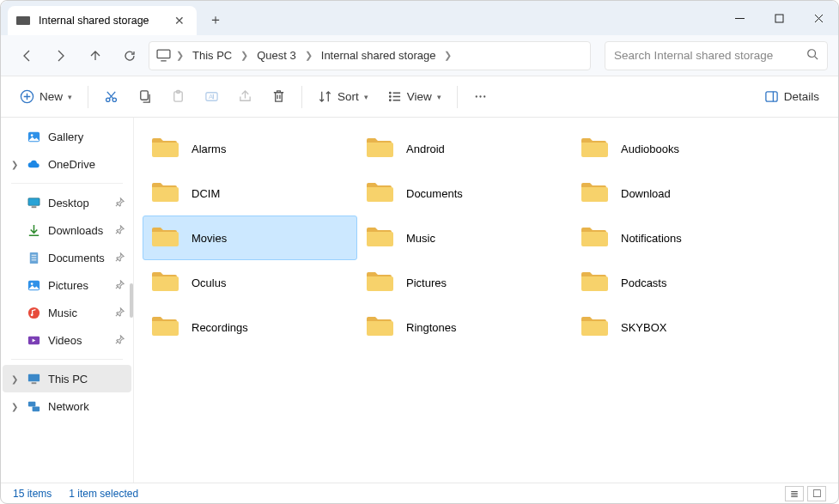  Describe the element at coordinates (34, 340) in the screenshot. I see `videos-icon` at that location.